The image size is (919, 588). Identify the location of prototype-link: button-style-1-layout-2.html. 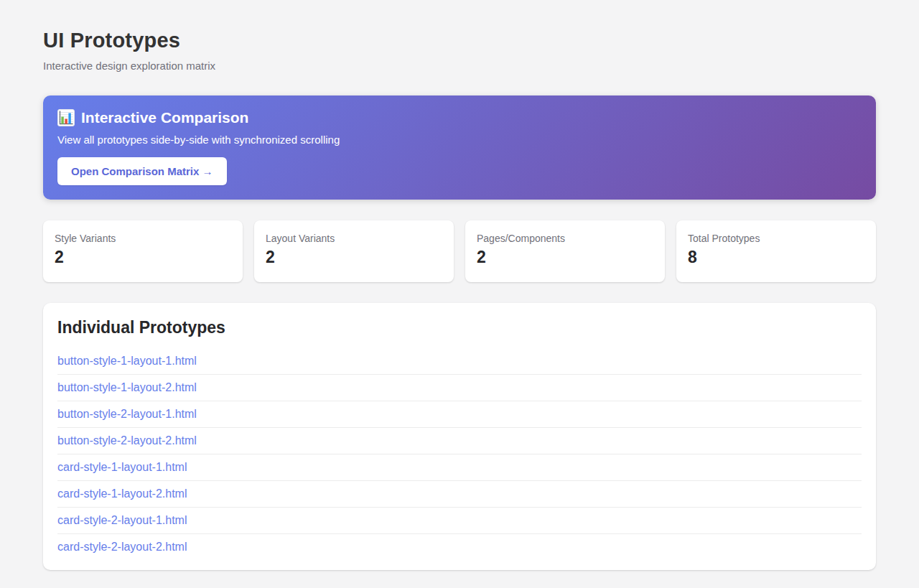
(127, 388).